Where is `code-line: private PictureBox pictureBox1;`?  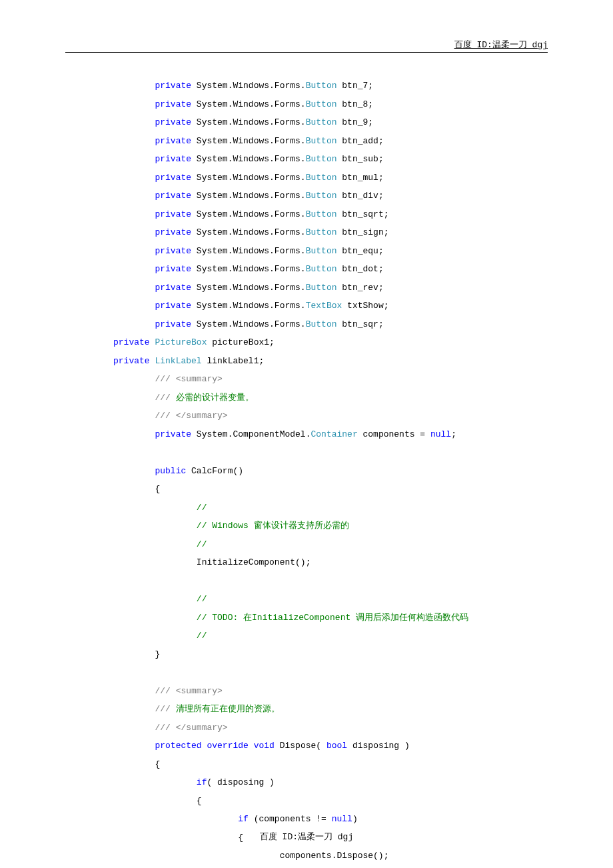
code-line: private PictureBox pictureBox1; is located at coordinates (330, 343).